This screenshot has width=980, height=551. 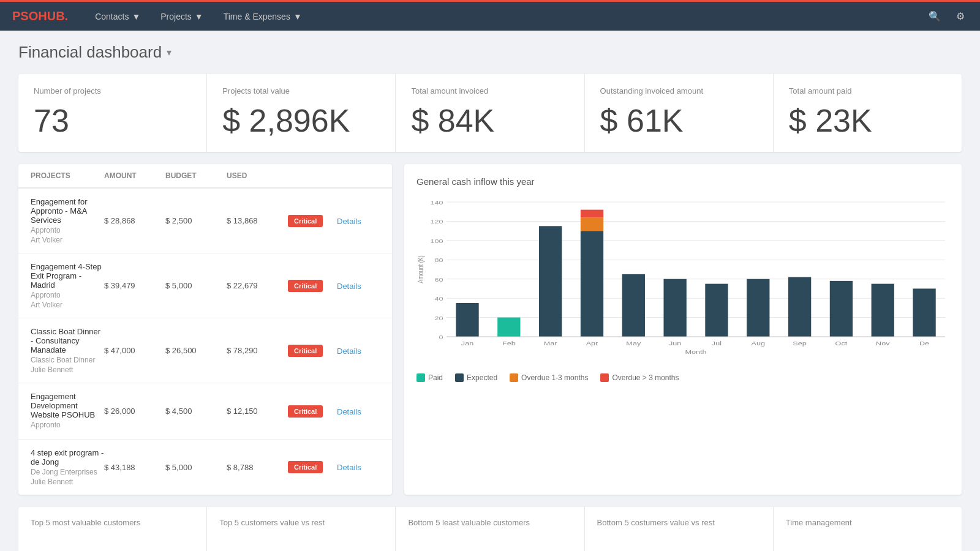 What do you see at coordinates (482, 378) in the screenshot?
I see `legend-label: Expected` at bounding box center [482, 378].